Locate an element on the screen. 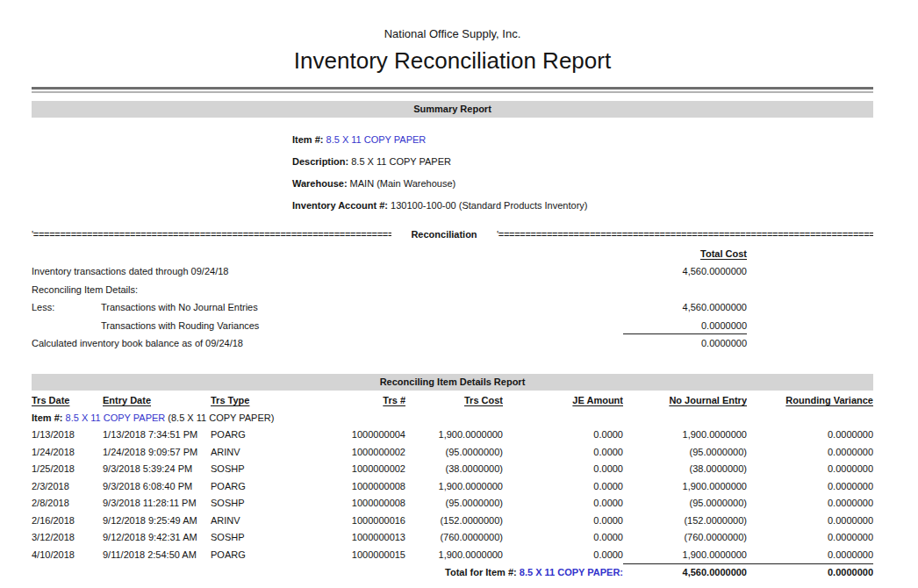  cell-trs-date: 2/16/2018 is located at coordinates (67, 520).